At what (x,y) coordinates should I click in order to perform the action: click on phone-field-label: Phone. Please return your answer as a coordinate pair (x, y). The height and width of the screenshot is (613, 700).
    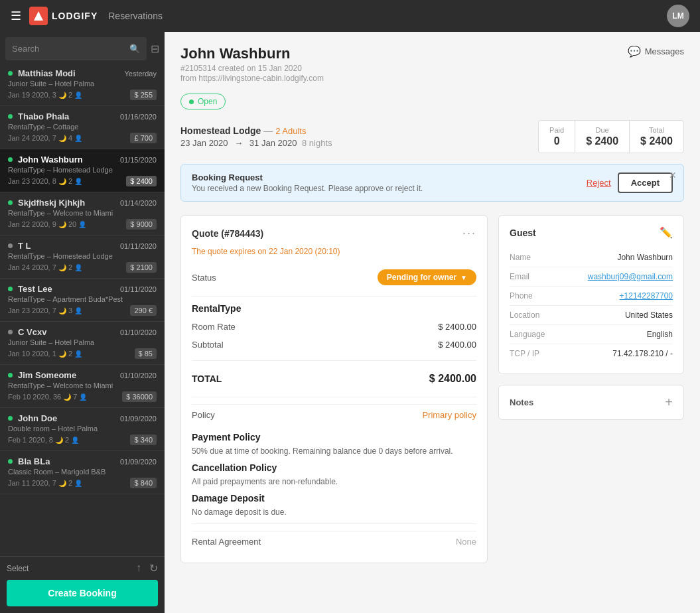
    Looking at the image, I should click on (522, 296).